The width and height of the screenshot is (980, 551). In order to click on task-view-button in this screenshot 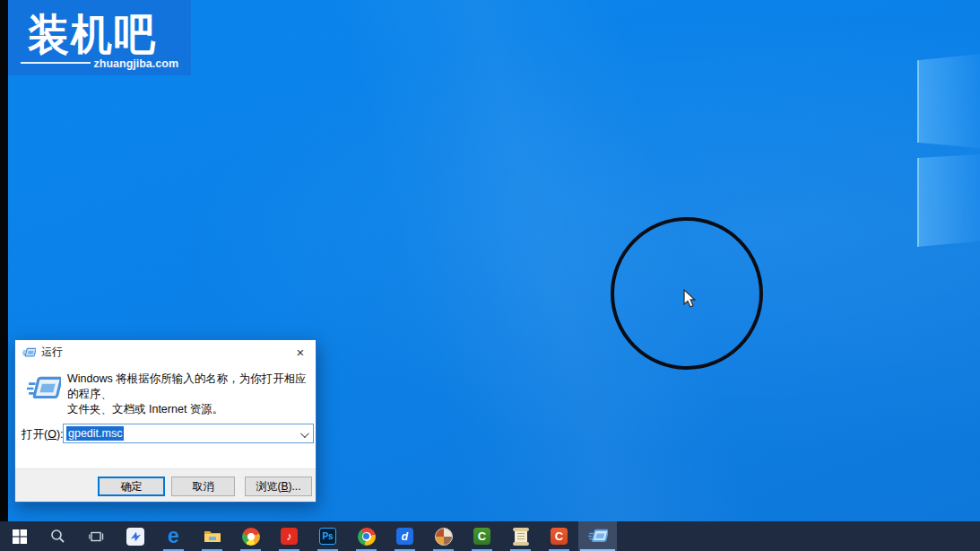, I will do `click(97, 537)`.